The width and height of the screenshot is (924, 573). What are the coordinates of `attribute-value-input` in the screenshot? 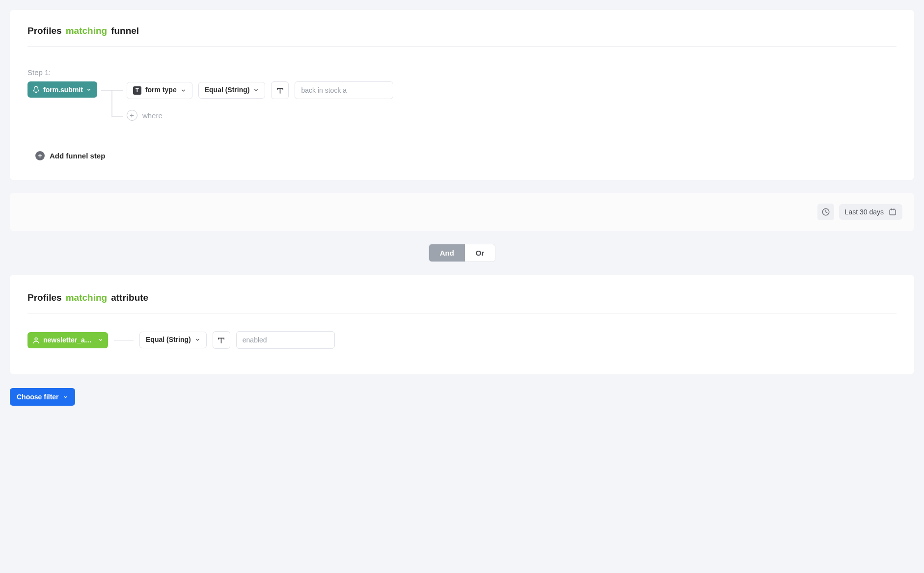 It's located at (286, 340).